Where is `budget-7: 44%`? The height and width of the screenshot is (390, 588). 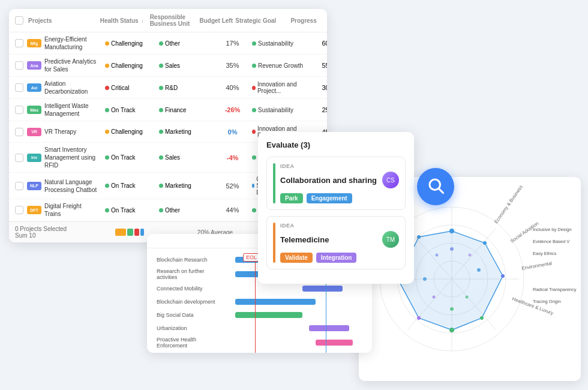
budget-7: 44% is located at coordinates (232, 210).